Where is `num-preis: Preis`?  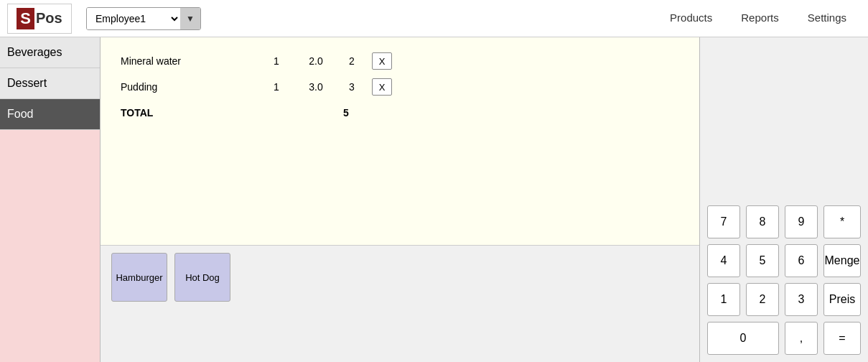
num-preis: Preis is located at coordinates (842, 300).